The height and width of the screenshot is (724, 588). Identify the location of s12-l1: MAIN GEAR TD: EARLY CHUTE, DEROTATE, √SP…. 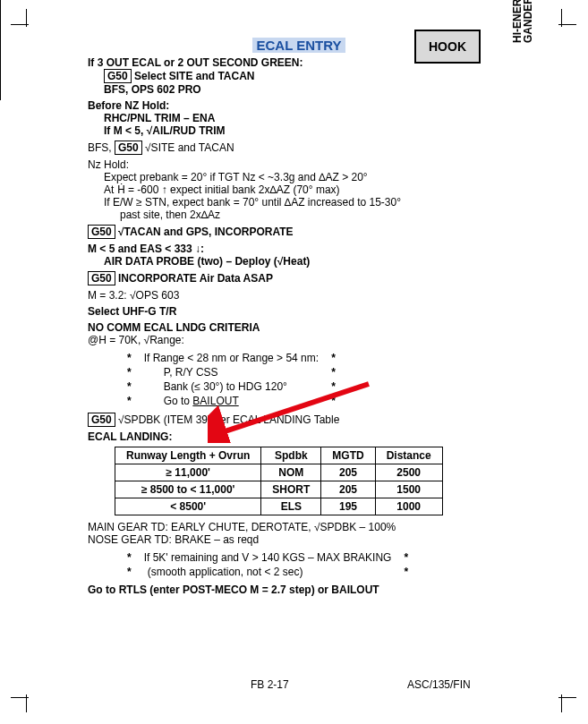
(299, 527).